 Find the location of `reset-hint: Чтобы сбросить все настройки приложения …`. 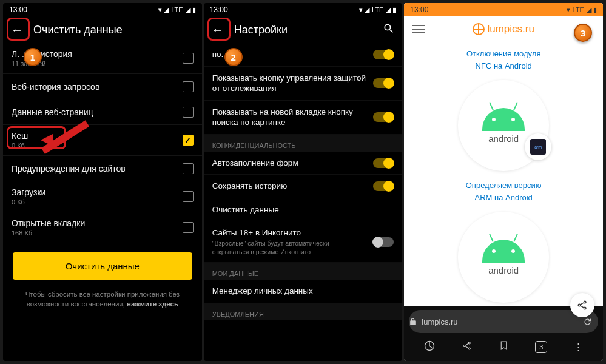

reset-hint: Чтобы сбросить все настройки приложения … is located at coordinates (103, 299).